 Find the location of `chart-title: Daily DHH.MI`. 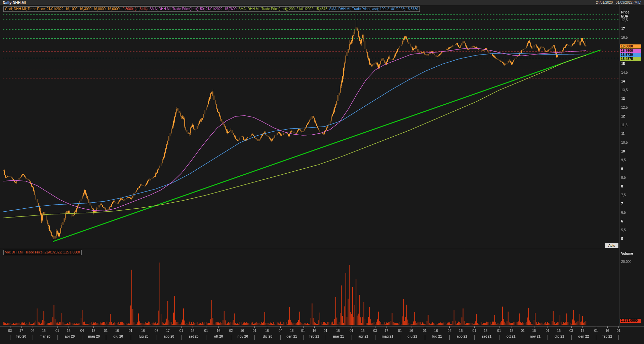

chart-title: Daily DHH.MI is located at coordinates (13, 3).